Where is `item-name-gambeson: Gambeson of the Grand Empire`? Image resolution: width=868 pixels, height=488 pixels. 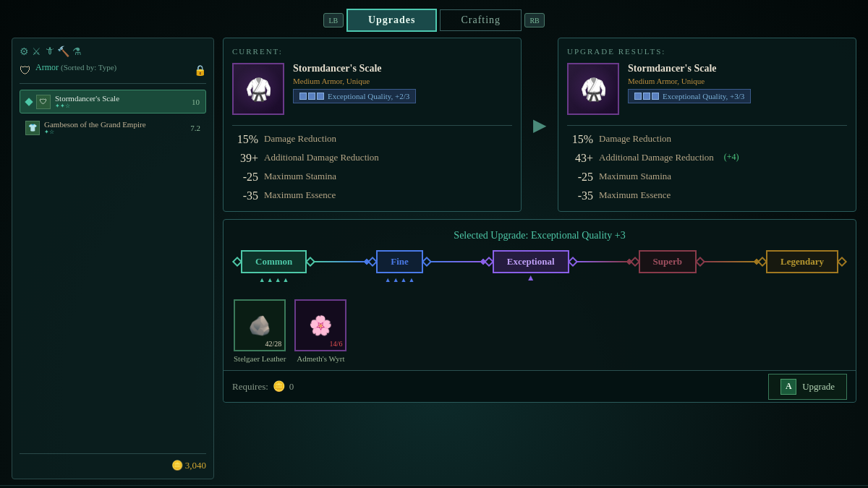
item-name-gambeson: Gambeson of the Grand Empire is located at coordinates (115, 124).